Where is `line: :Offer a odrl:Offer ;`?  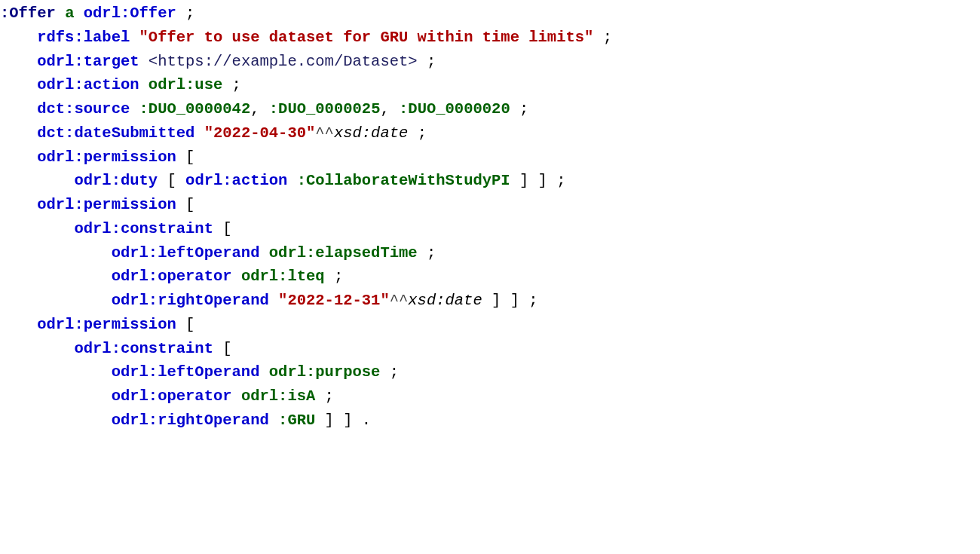
line: :Offer a odrl:Offer ; is located at coordinates (97, 14).